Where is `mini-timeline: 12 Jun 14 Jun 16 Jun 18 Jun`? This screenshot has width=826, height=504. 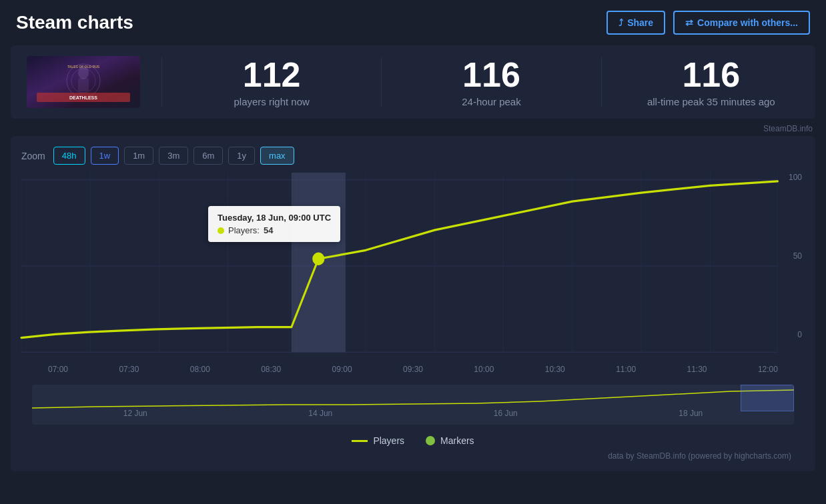 mini-timeline: 12 Jun 14 Jun 16 Jun 18 Jun is located at coordinates (413, 405).